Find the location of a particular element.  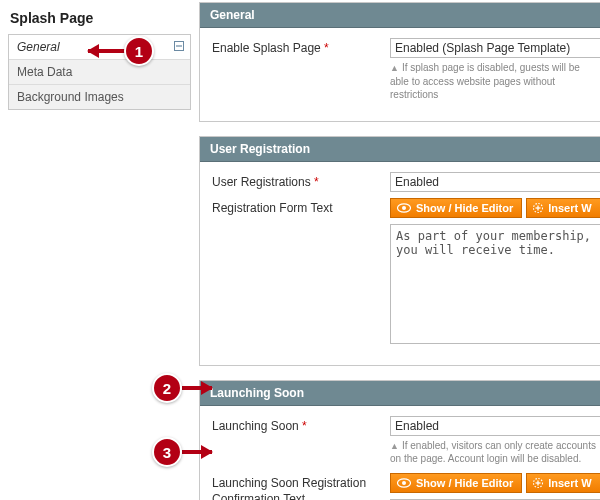

section-header: User Registration is located at coordinates (400, 150).